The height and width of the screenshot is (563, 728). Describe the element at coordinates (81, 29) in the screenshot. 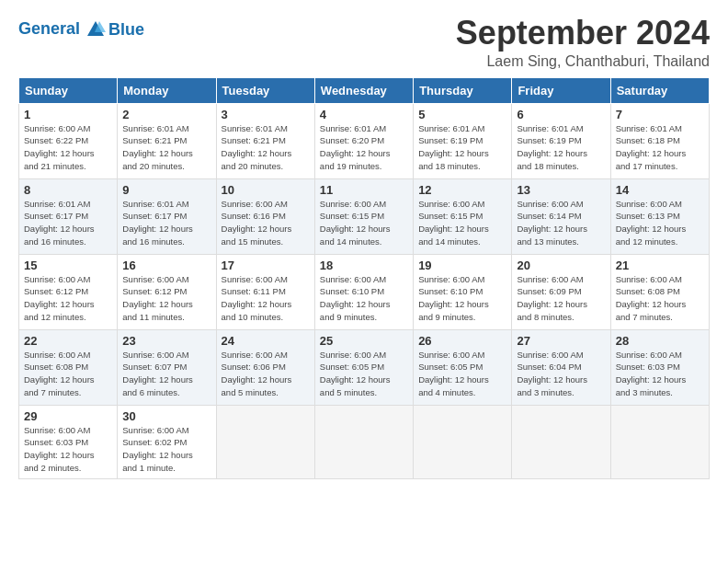

I see `logo: General Blue` at that location.